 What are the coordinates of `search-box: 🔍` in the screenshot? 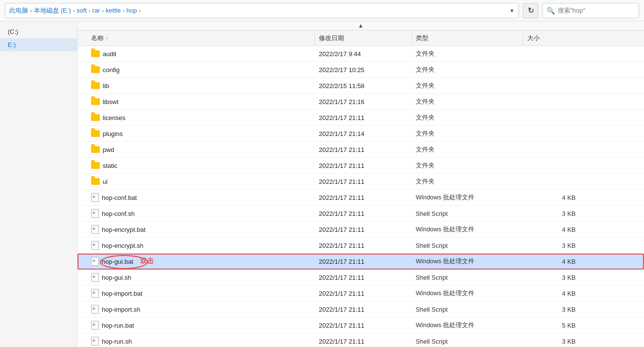 It's located at (591, 11).